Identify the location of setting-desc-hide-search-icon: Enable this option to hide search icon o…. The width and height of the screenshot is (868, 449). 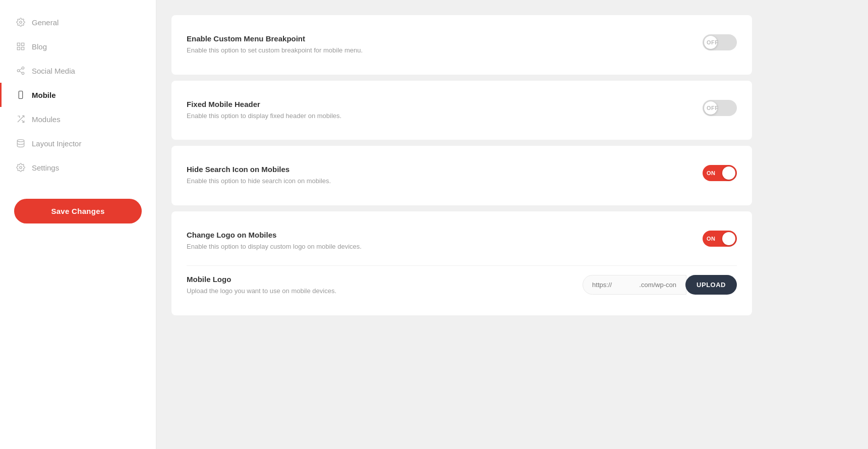
(435, 181).